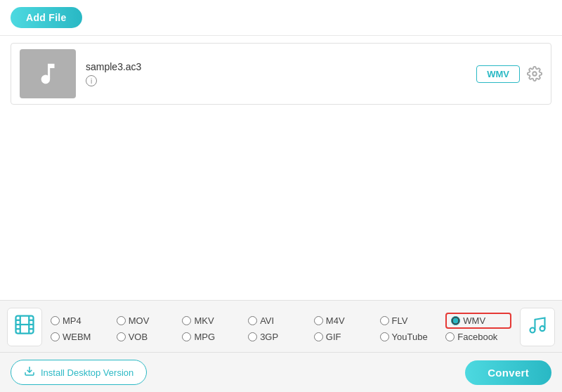  I want to click on formats-grid: MP4 MOV MKV AVI M4V FLV WMV WEB, so click(281, 327).